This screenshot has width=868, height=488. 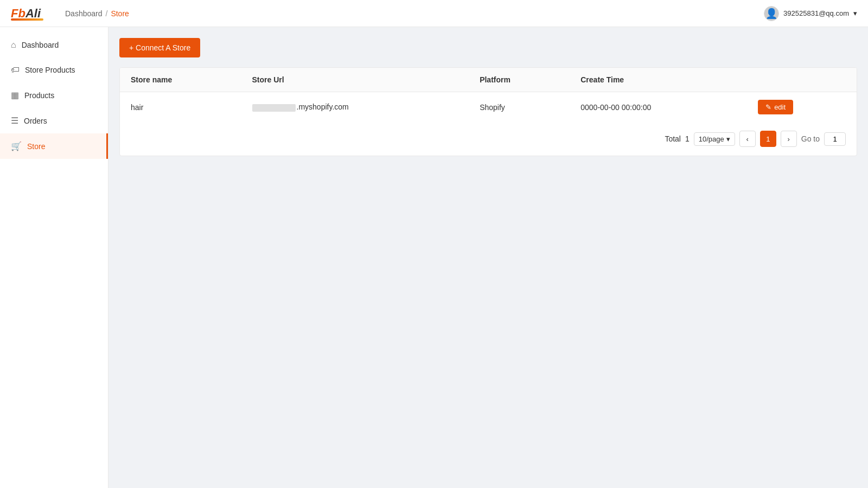 I want to click on cell-store-name: hair, so click(x=181, y=107).